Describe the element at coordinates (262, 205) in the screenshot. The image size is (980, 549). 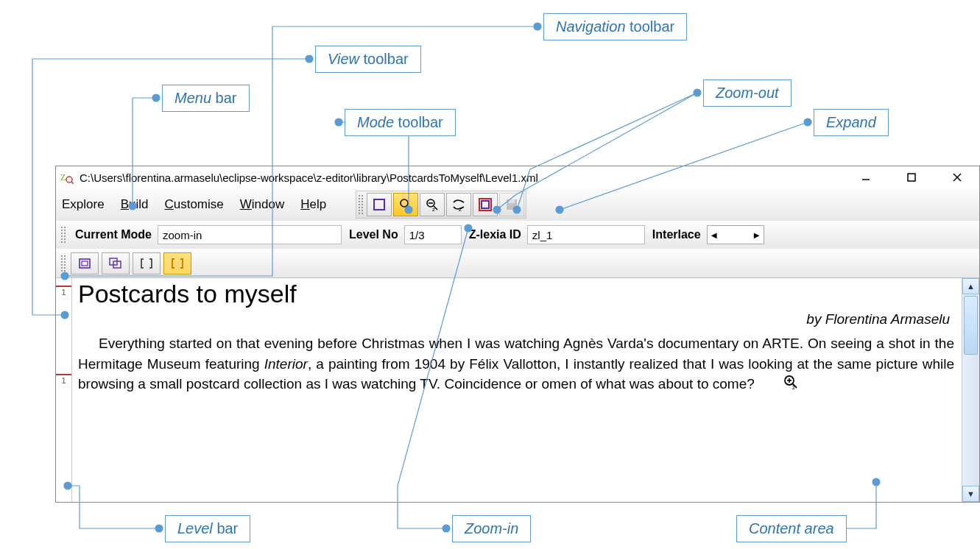
I see `menu-window: Window` at that location.